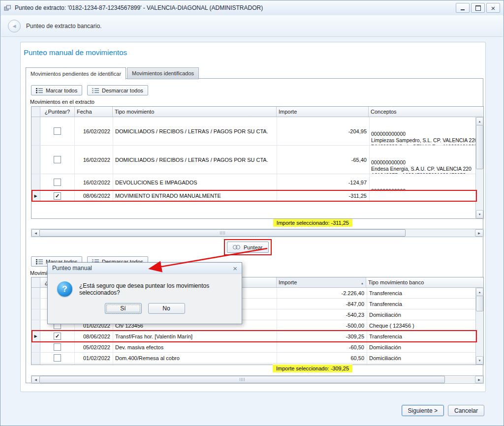 This screenshot has height=426, width=504. What do you see at coordinates (36, 196) in the screenshot?
I see `current-row-arrow-icon` at bounding box center [36, 196].